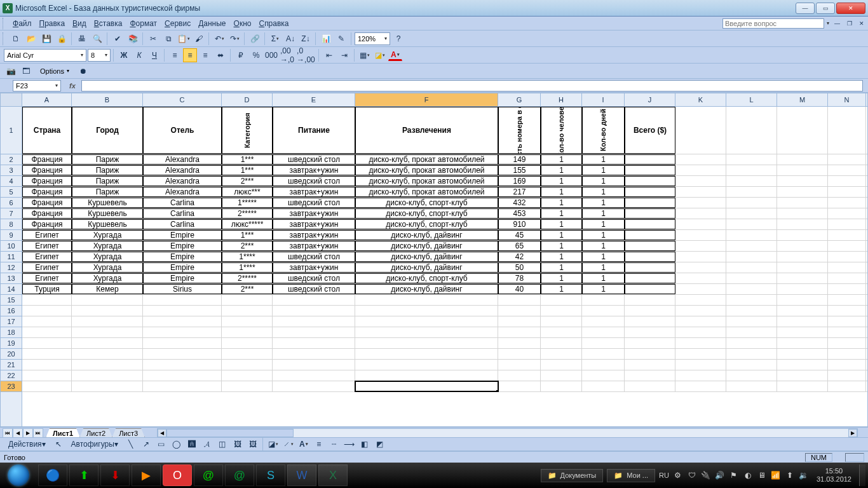 This screenshot has width=868, height=488. Describe the element at coordinates (47, 181) in the screenshot. I see `cell: Франция` at that location.